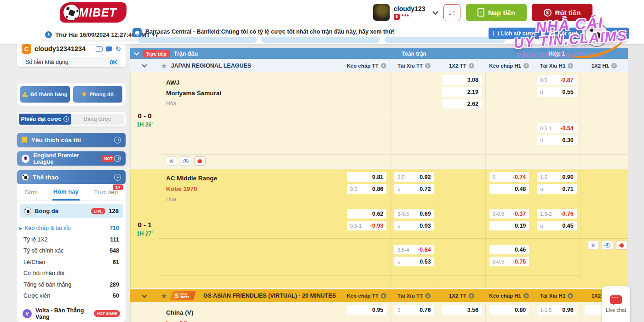 This screenshot has height=322, width=644. What do you see at coordinates (367, 310) in the screenshot?
I see `odds-box: 0.95` at bounding box center [367, 310].